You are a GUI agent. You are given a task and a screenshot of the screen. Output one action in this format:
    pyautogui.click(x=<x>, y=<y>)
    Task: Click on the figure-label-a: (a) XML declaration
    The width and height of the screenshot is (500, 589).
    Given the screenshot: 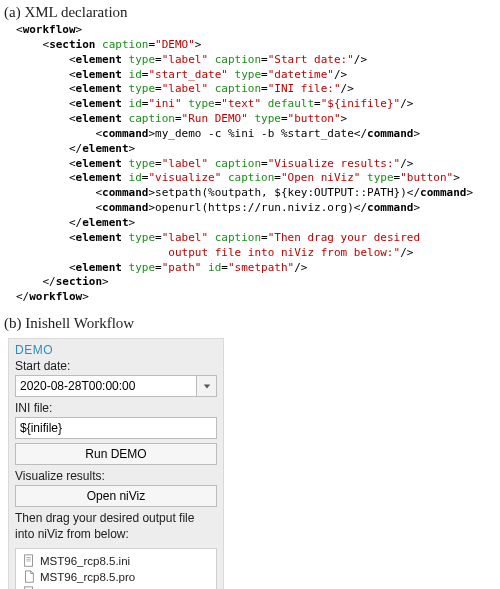 What is the action you would take?
    pyautogui.click(x=250, y=12)
    